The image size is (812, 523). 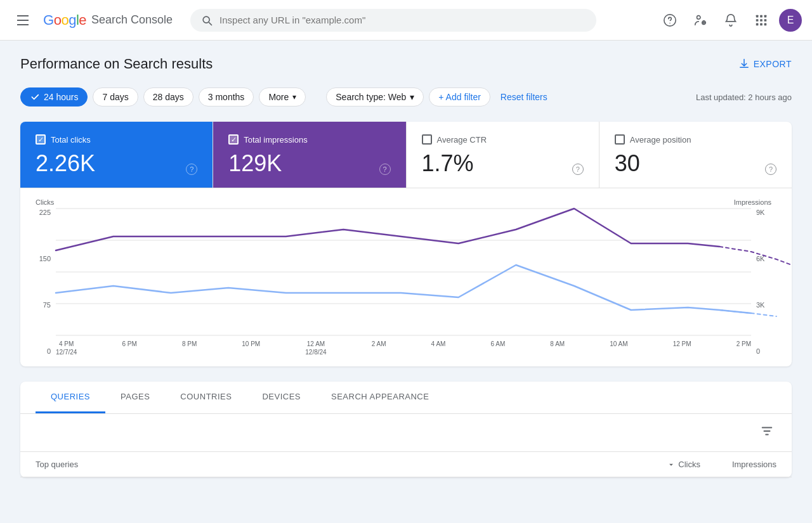 I want to click on metric-clicks-label: Total clicks, so click(x=71, y=139).